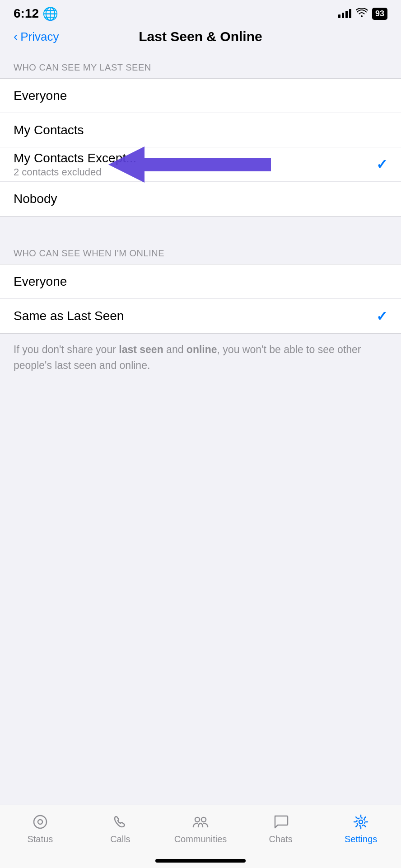  I want to click on tab-item-status: Status, so click(40, 828).